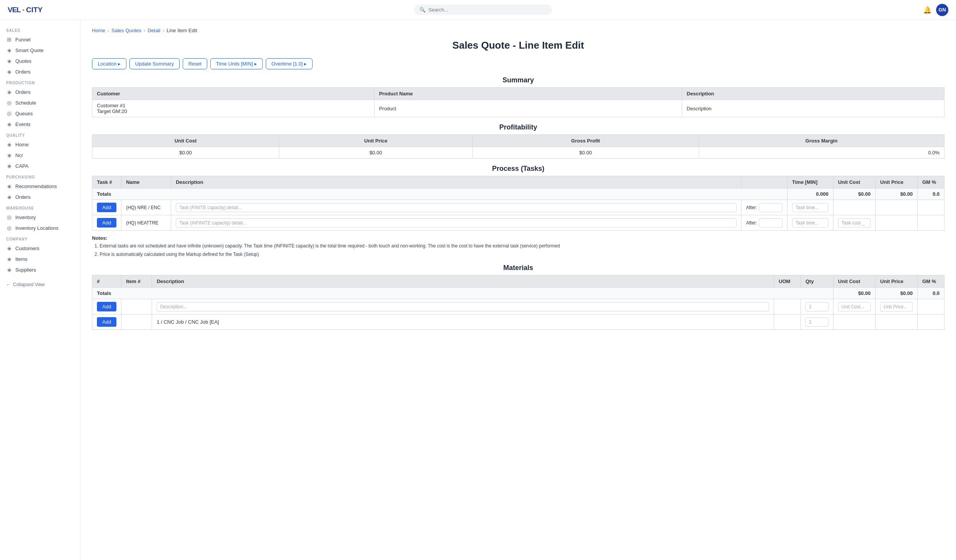 This screenshot has width=956, height=560. I want to click on action-btn-reset: Reset, so click(195, 64).